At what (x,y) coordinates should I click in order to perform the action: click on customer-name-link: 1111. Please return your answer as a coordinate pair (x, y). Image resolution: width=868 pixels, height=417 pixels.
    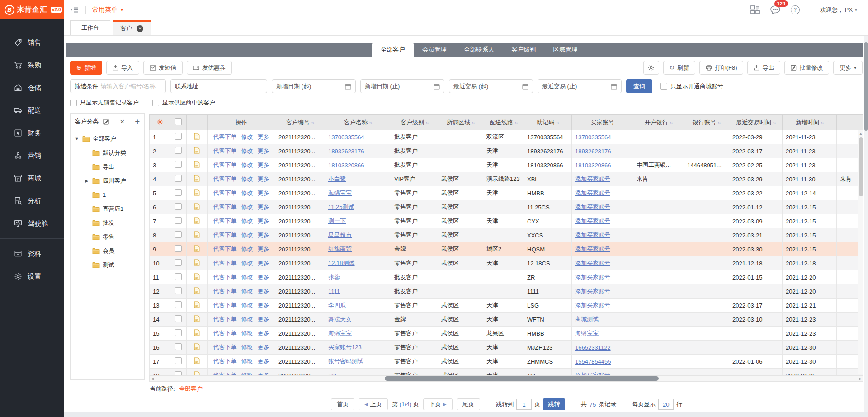
    Looking at the image, I should click on (334, 291).